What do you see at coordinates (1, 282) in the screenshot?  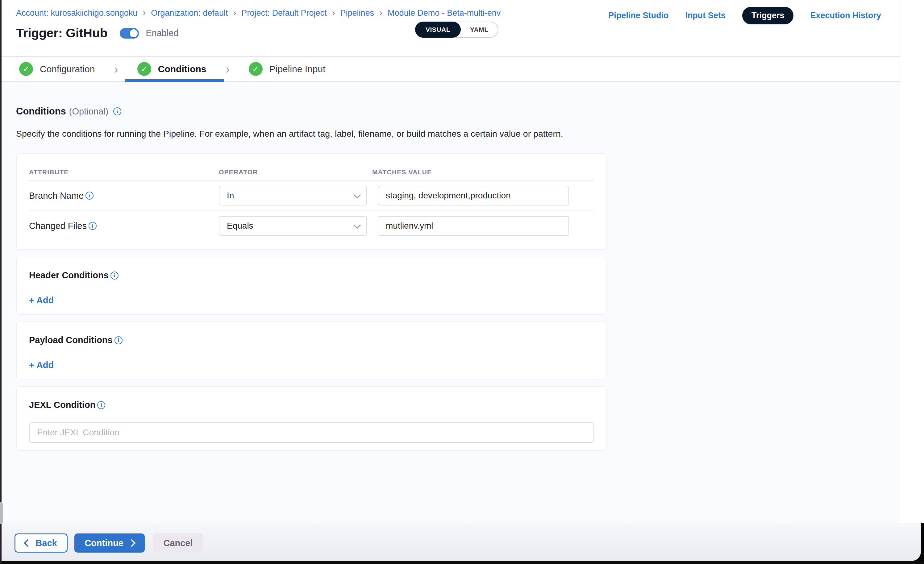 I see `window-left-edge` at bounding box center [1, 282].